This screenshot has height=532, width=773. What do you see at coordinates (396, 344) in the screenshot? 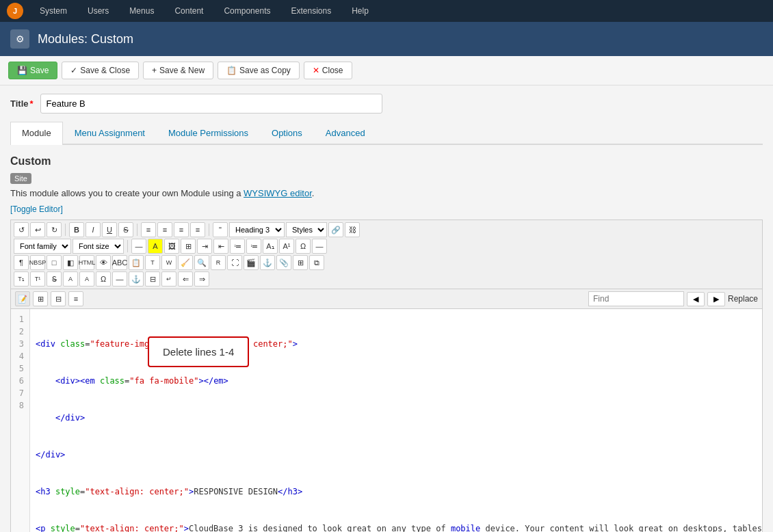
I see `code-line-1: <div class="feature-img" style="text-ali…` at bounding box center [396, 344].